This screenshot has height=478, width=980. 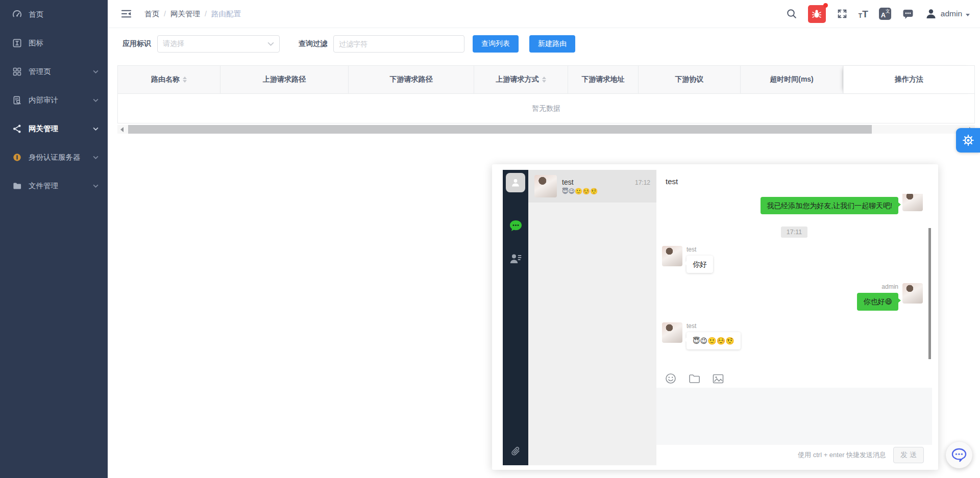 What do you see at coordinates (842, 14) in the screenshot?
I see `fullscreen-icon` at bounding box center [842, 14].